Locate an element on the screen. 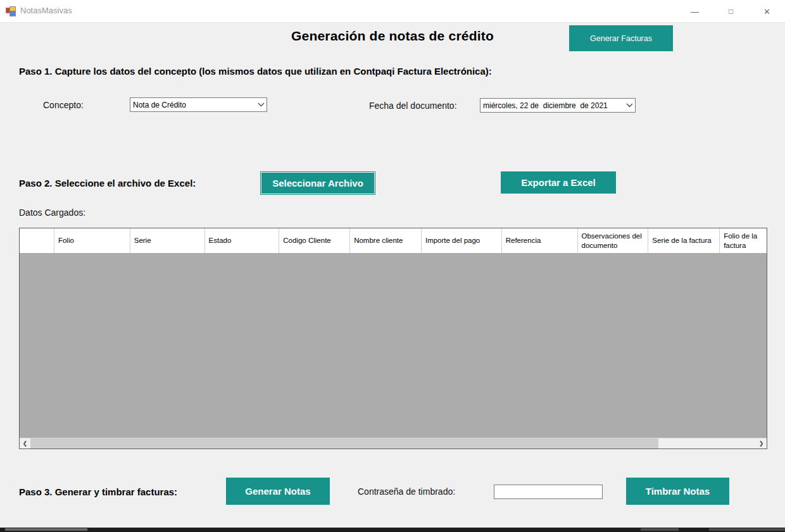  maximize-button: □ is located at coordinates (731, 11).